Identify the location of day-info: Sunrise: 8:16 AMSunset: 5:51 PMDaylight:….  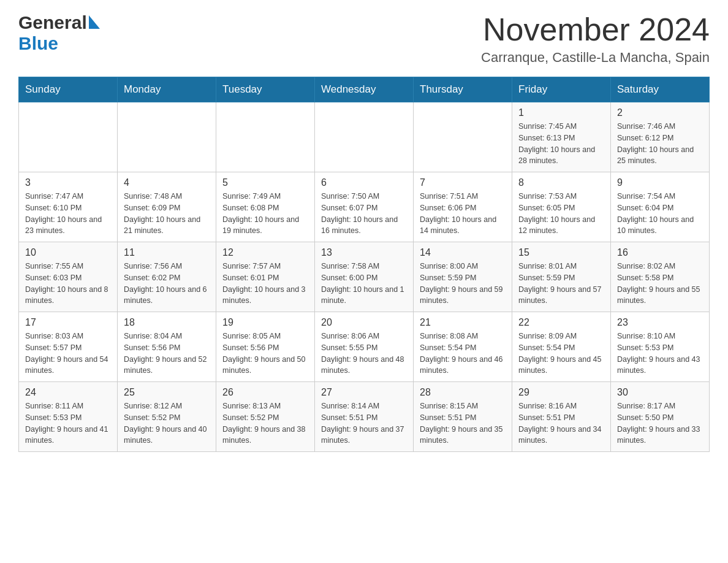
(561, 423).